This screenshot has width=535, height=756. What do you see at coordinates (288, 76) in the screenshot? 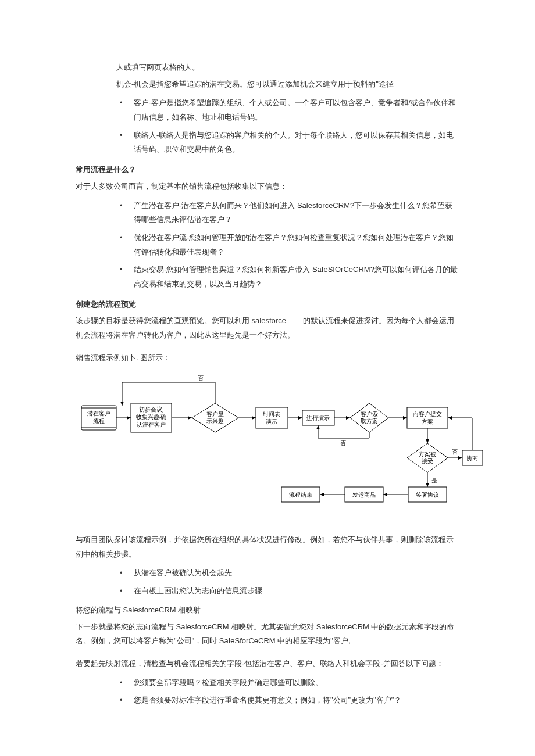
I see `intro-block: 人或填写网页表格的人。 机会-机会是指您希望追踪的潜在交易。您可以通过添加机会来…` at bounding box center [288, 76].